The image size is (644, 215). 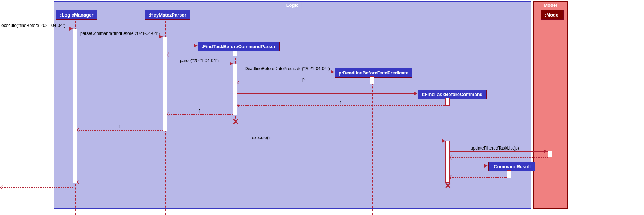 I want to click on arrowhead-final-return, so click(x=2, y=187).